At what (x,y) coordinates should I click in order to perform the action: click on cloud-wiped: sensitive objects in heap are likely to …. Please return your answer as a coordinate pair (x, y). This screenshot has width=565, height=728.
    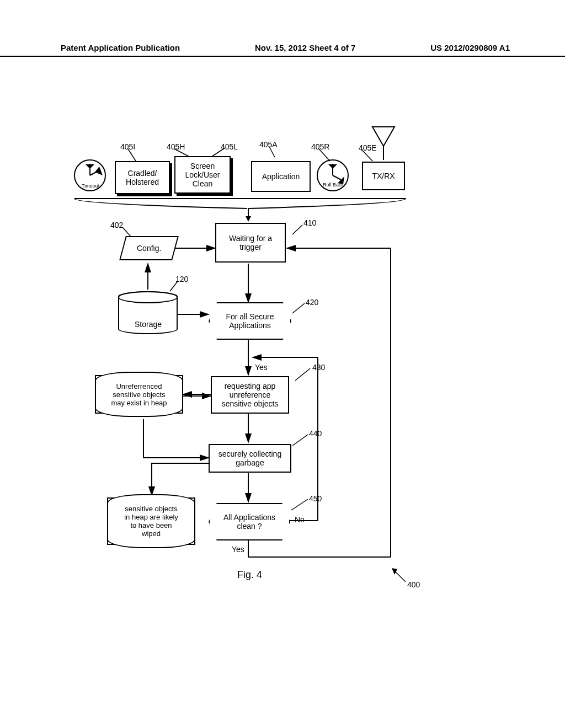
    Looking at the image, I should click on (151, 521).